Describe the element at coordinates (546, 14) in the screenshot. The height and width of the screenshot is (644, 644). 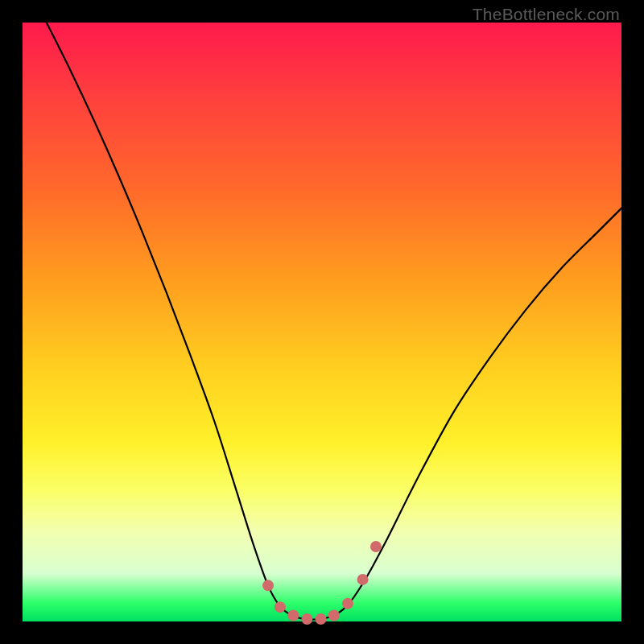
I see `watermark-text: TheBottleneck.com` at that location.